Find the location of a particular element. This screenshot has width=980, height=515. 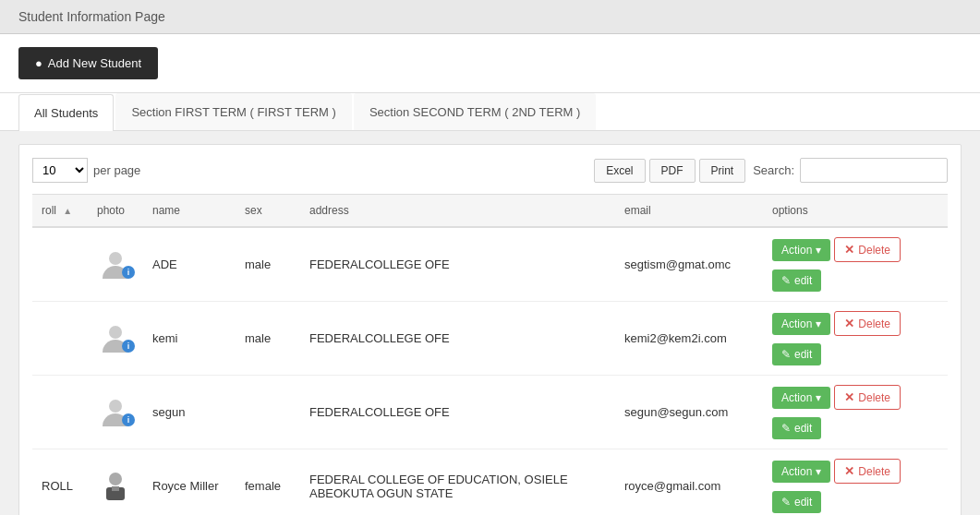

add-new-student-button: ● Add New Student is located at coordinates (89, 63).